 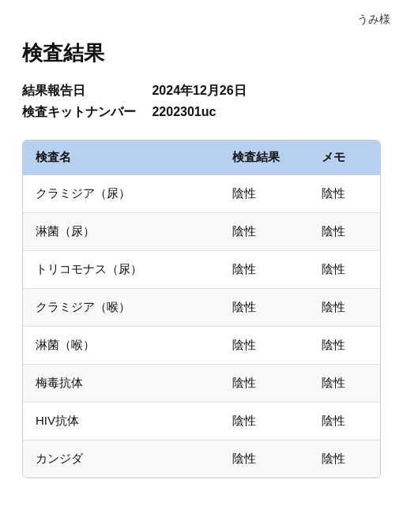 I want to click on col-header-name: 検査名, so click(x=122, y=158).